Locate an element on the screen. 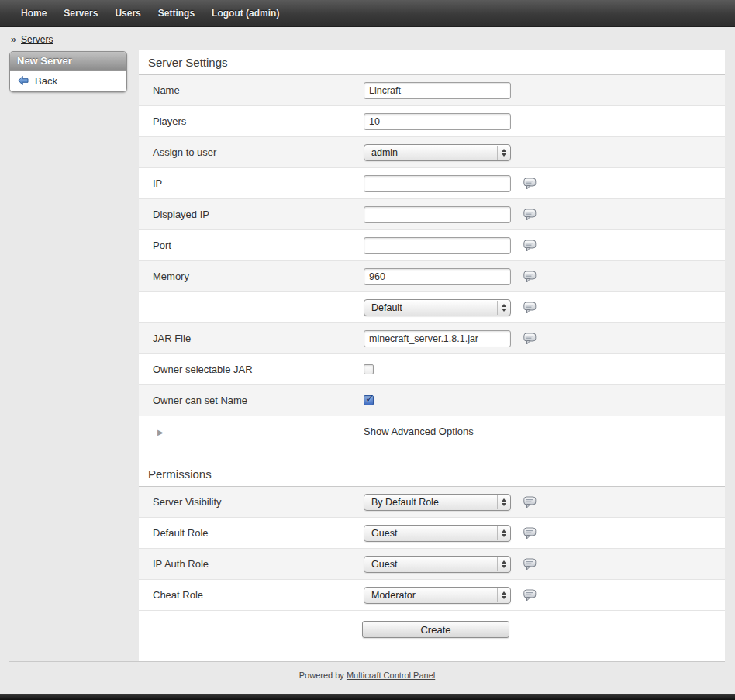  form-row-assign-to-user: Assign to user admin is located at coordinates (432, 153).